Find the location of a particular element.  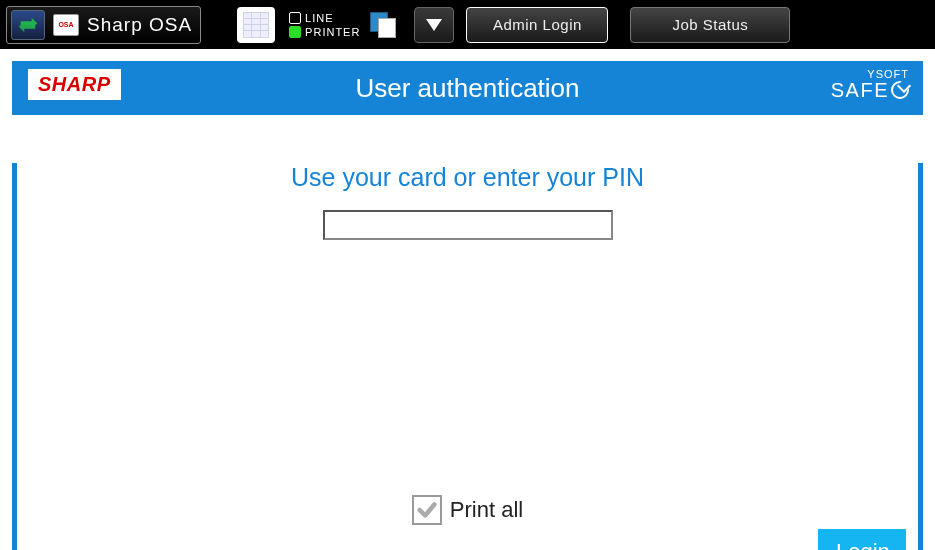

app-header-box: OSA Sharp OSA is located at coordinates (104, 25).